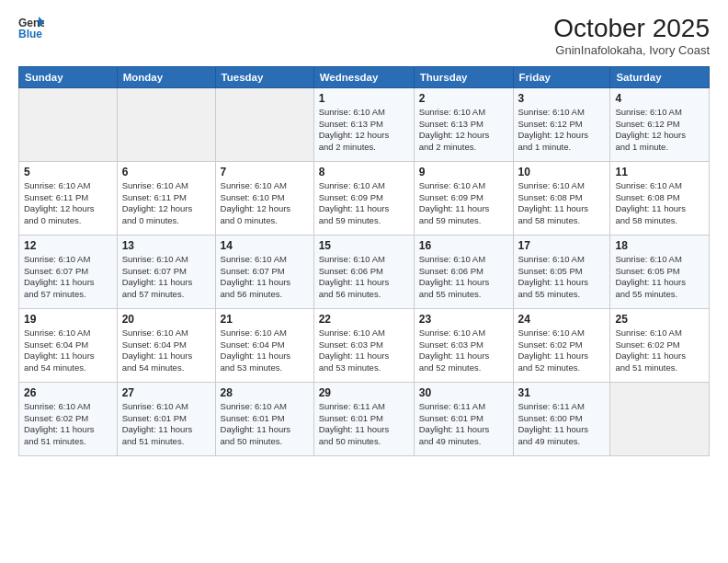 Image resolution: width=728 pixels, height=563 pixels. I want to click on calendar-cell: 1Sunrise: 6:10 AMSunset: 6:13 PMDaylight…, so click(364, 124).